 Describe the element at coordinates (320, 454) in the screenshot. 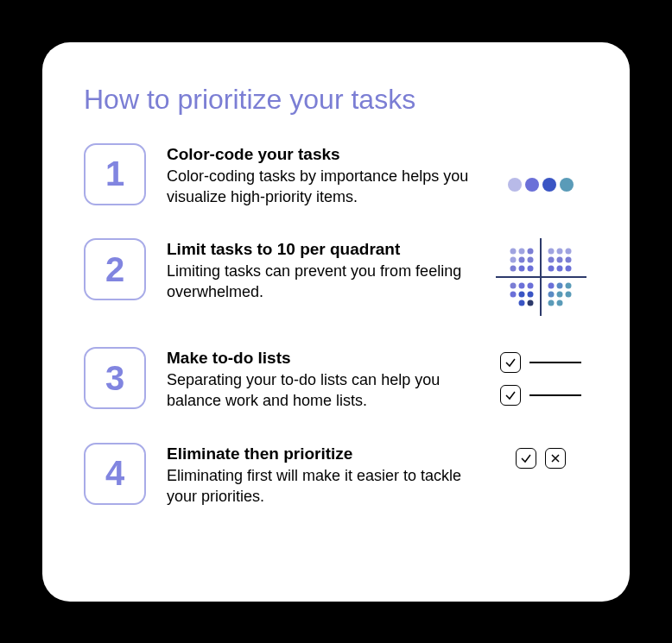

I see `item-title: Eliminate then prioritize` at that location.